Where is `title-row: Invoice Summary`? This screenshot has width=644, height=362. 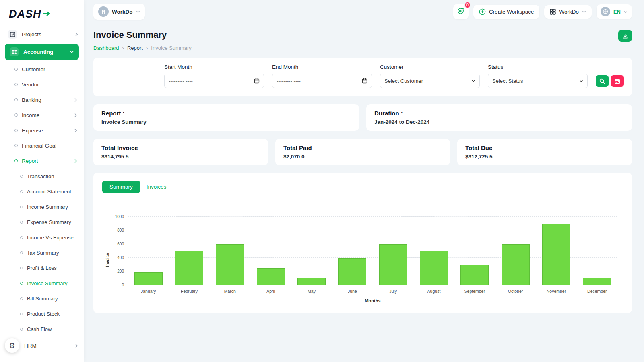
title-row: Invoice Summary is located at coordinates (363, 36).